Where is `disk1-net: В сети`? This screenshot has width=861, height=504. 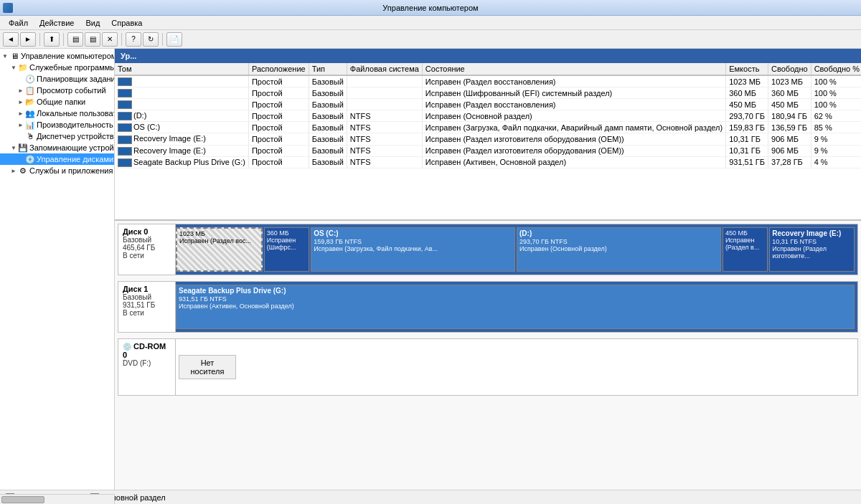 disk1-net: В сети is located at coordinates (146, 313).